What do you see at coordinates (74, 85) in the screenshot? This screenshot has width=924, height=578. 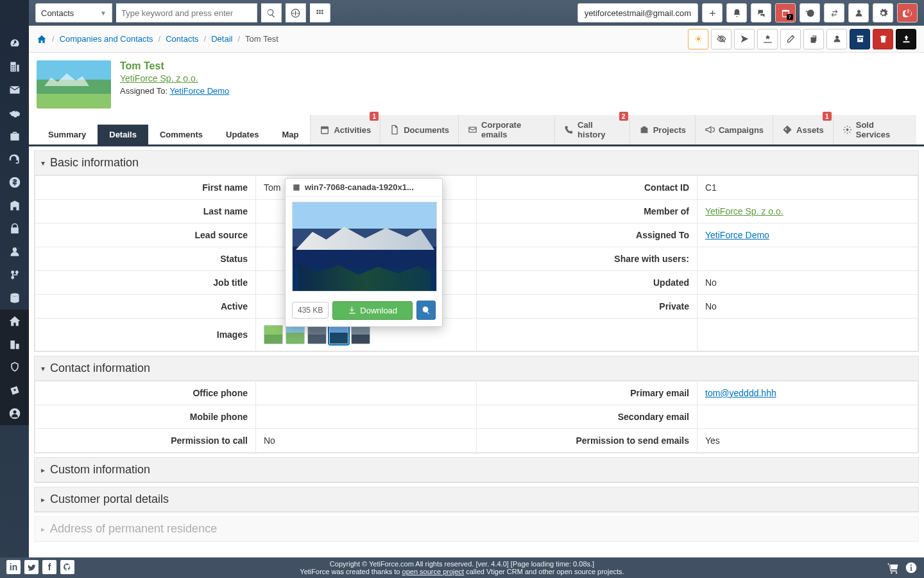 I see `record-image` at bounding box center [74, 85].